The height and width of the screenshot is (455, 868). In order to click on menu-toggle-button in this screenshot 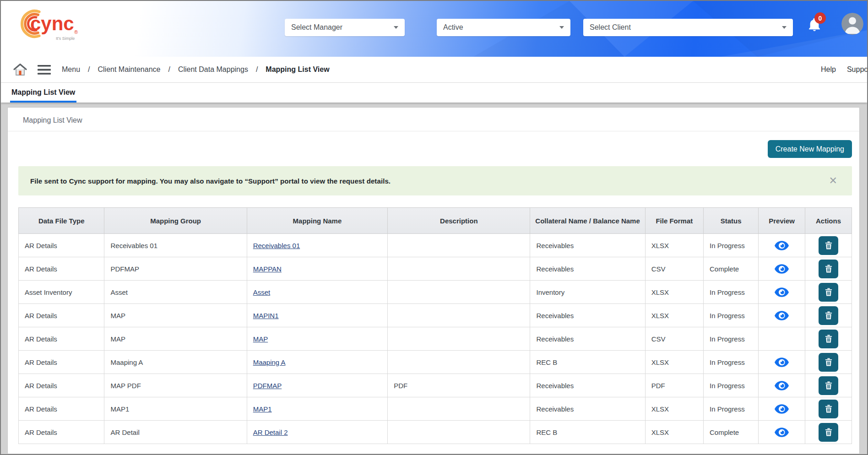, I will do `click(44, 70)`.